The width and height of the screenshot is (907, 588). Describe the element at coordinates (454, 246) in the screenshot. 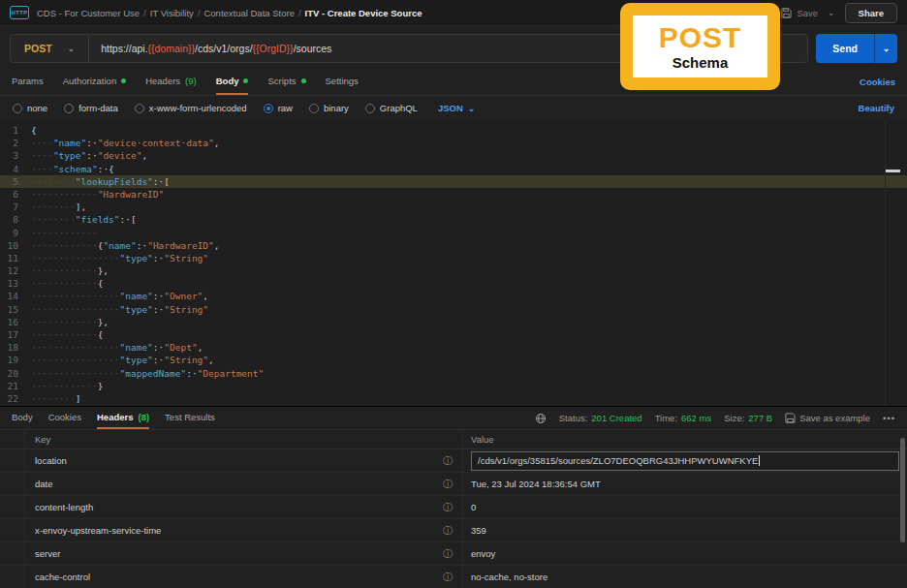

I see `code-line: 10············{"name":·"HardwareID",` at that location.